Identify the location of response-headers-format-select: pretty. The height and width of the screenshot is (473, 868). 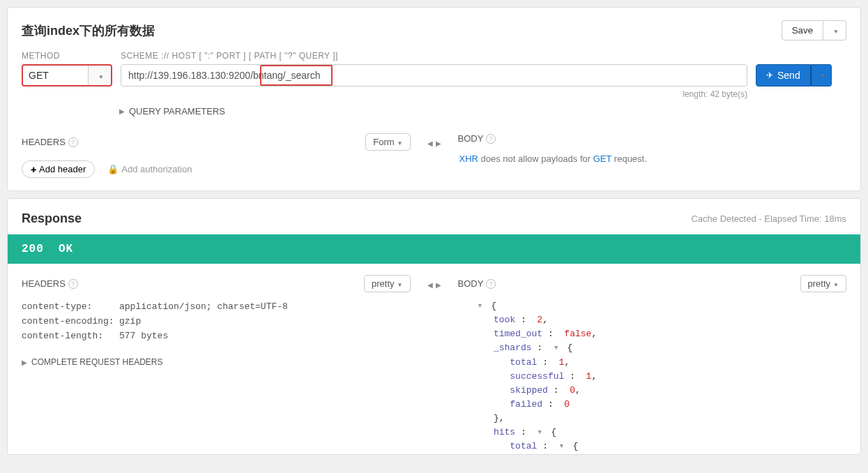
(387, 283).